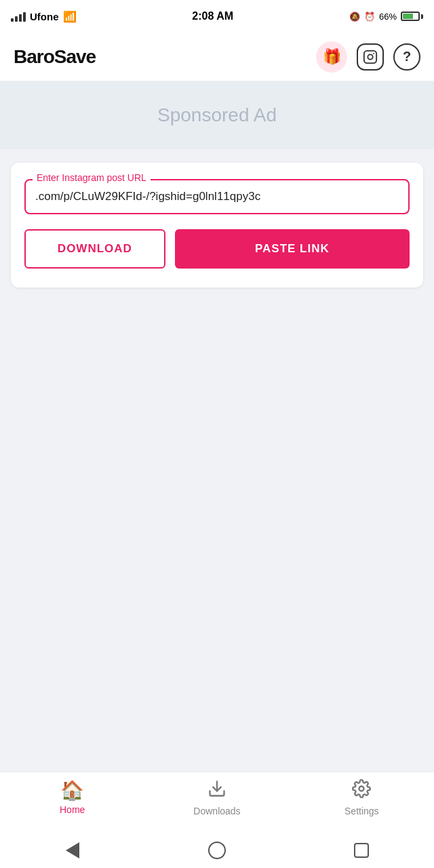 The height and width of the screenshot is (868, 434). I want to click on nav-label-downloads: Downloads, so click(217, 811).